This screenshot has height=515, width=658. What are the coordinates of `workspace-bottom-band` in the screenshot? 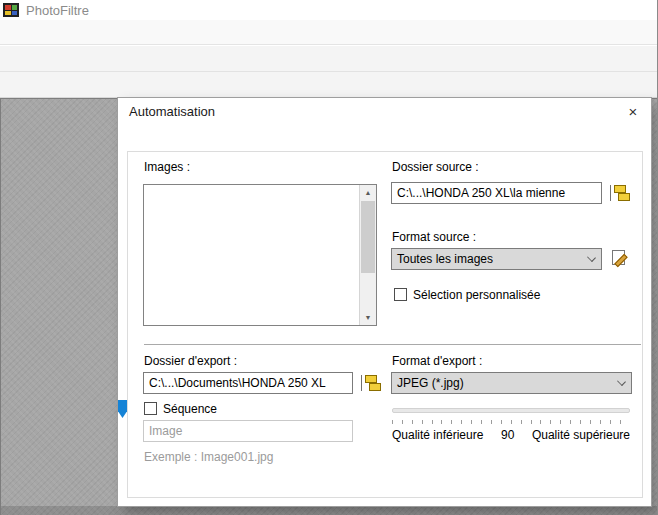 It's located at (330, 510).